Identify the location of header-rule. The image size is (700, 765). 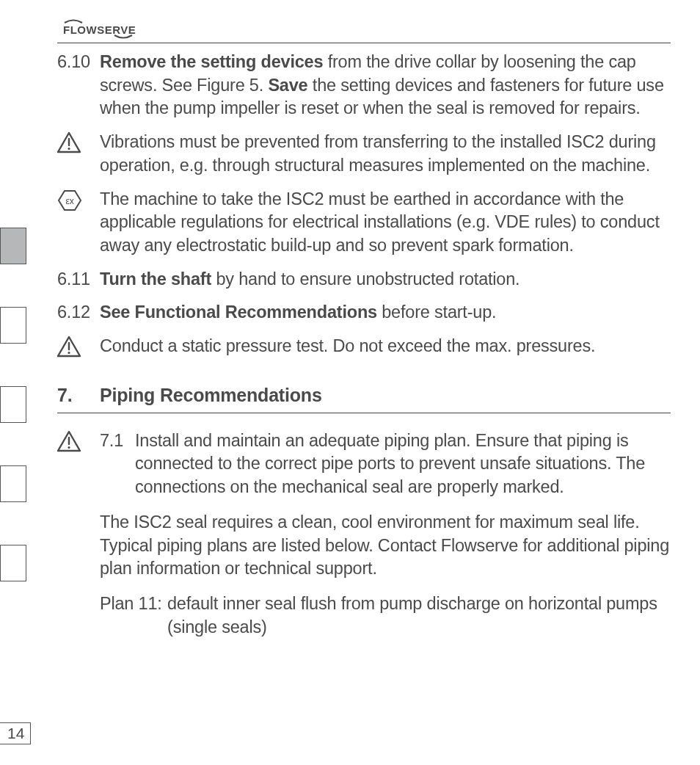
(364, 43).